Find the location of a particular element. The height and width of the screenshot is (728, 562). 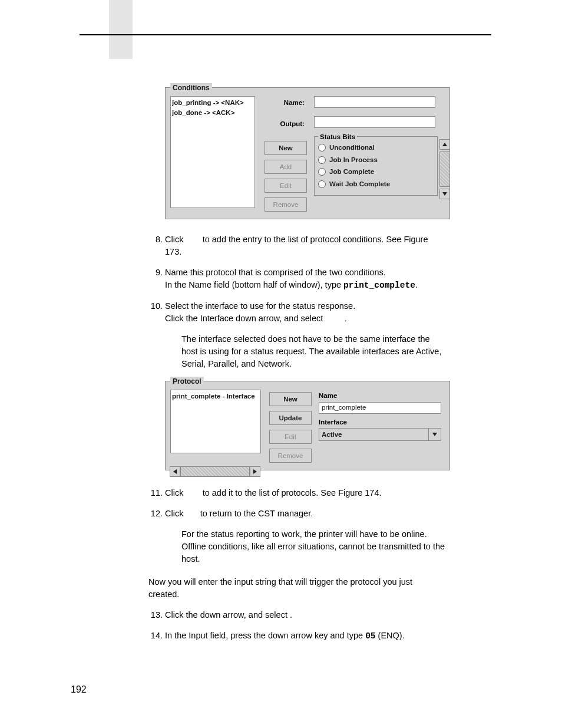

conditions-legend: Conditions is located at coordinates (191, 88).